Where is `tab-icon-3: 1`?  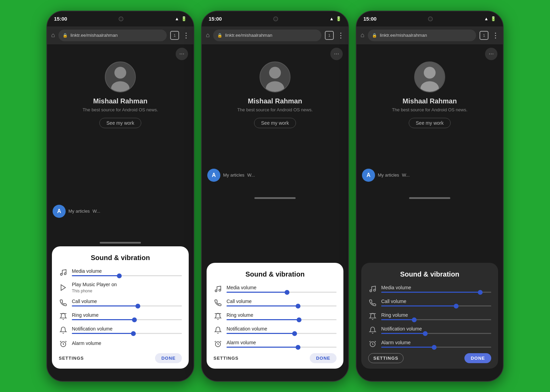
tab-icon-3: 1 is located at coordinates (484, 35).